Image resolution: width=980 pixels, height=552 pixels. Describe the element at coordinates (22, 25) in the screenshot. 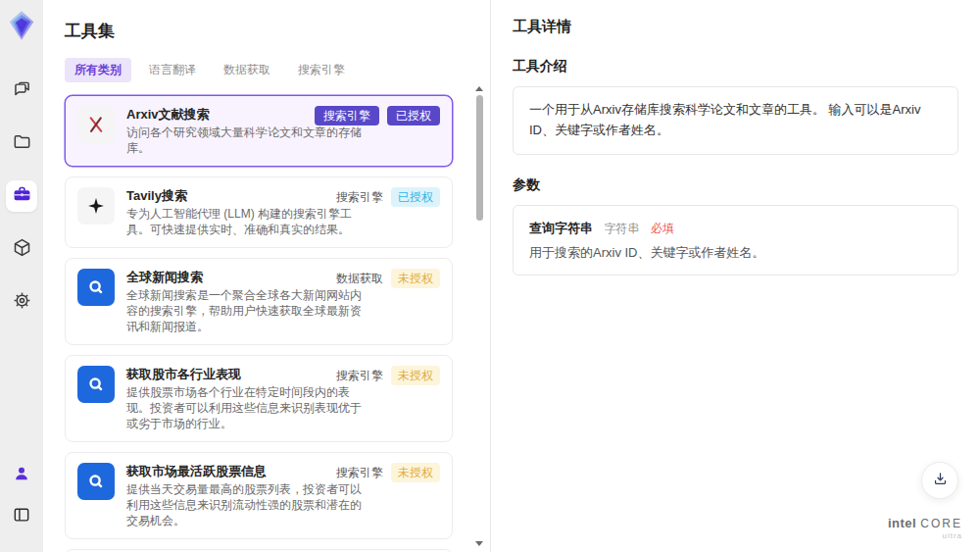

I see `app-logo-icon` at that location.